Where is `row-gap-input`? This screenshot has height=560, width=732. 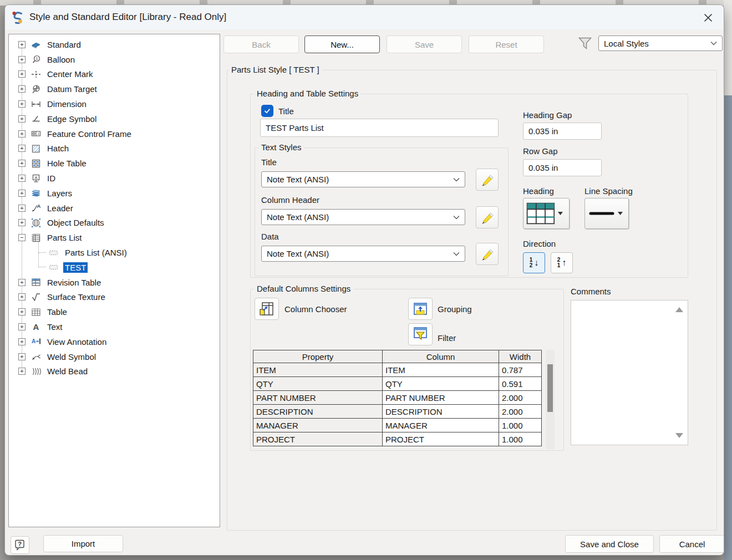 row-gap-input is located at coordinates (562, 167).